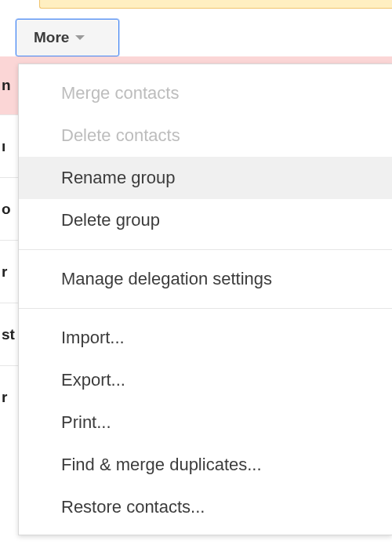  I want to click on menu-item-export: Export..., so click(205, 380).